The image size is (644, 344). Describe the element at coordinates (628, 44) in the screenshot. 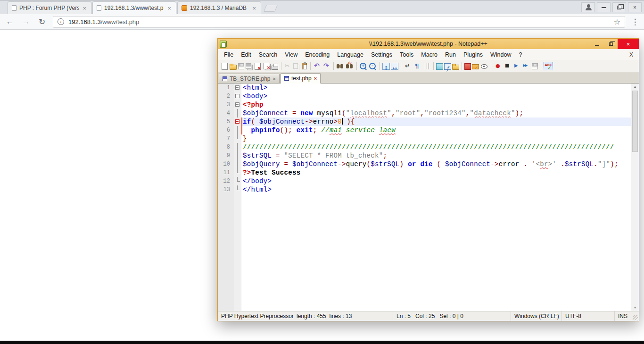

I see `notepad-close-button: ×` at that location.